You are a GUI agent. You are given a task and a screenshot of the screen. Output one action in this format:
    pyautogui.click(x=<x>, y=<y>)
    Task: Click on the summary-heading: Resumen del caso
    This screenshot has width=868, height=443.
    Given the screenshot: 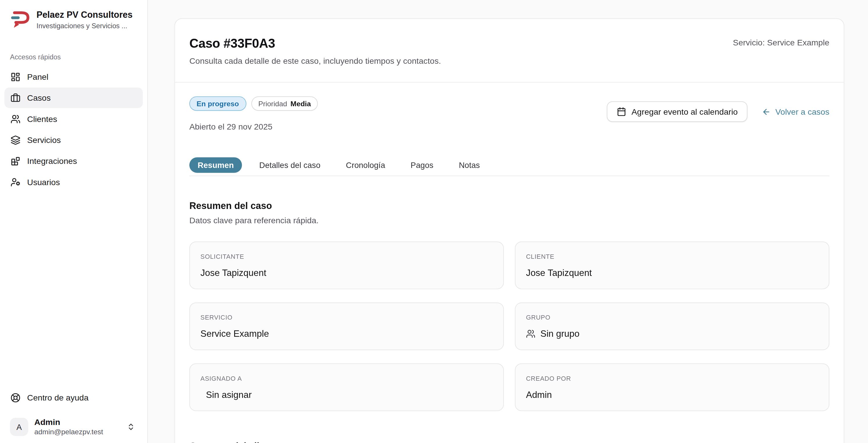 What is the action you would take?
    pyautogui.click(x=509, y=206)
    